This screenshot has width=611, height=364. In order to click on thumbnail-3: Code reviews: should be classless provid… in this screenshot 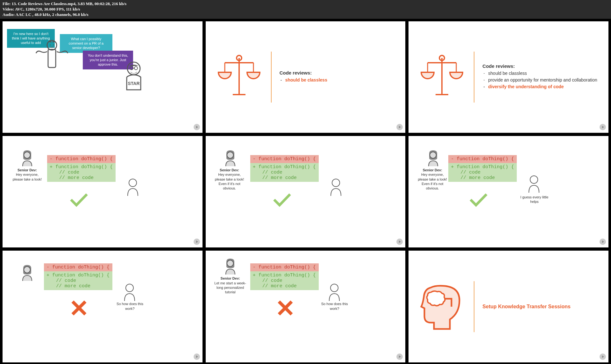, I will do `click(508, 77)`.